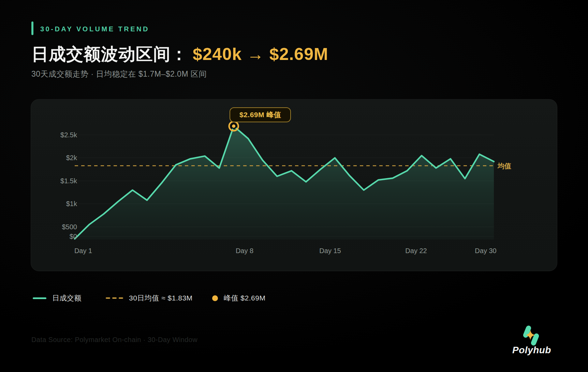  Describe the element at coordinates (54, 227) in the screenshot. I see `y-tick: $500` at that location.